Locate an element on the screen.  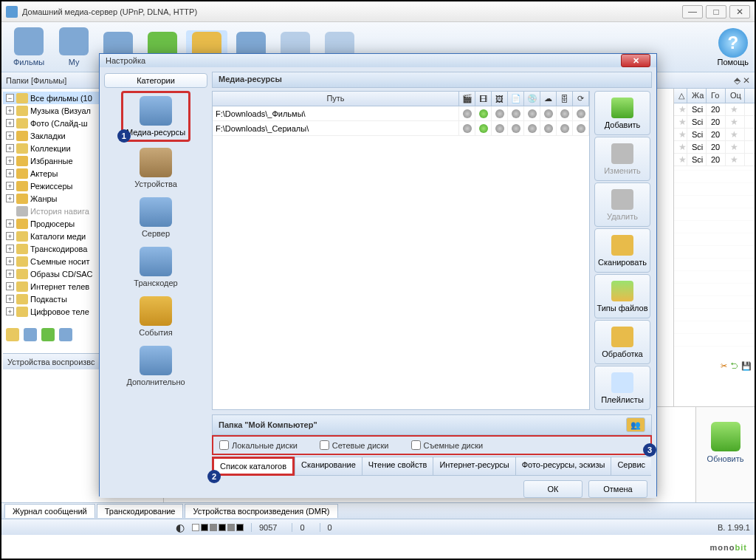
subtab-scanning: Сканирование is located at coordinates (328, 466).